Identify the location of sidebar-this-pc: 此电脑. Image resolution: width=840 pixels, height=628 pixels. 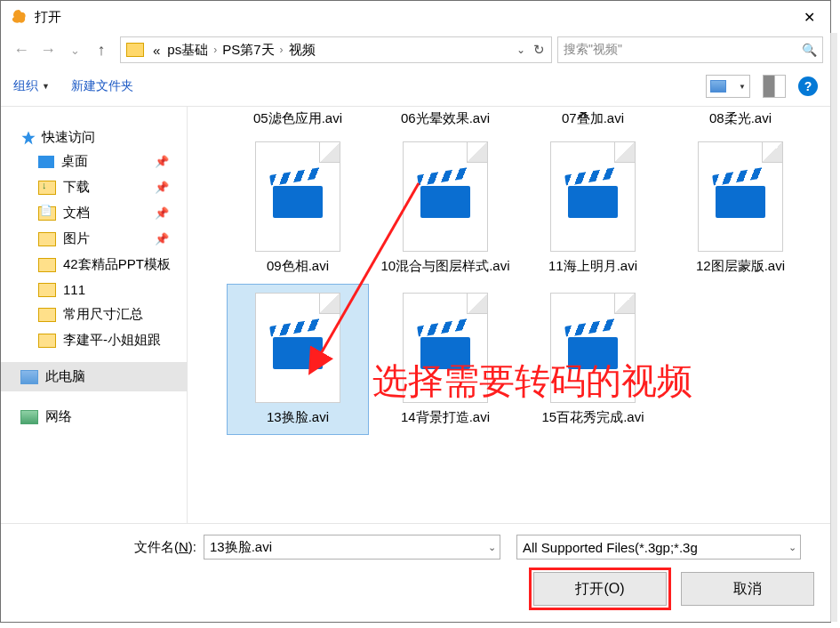
(94, 377).